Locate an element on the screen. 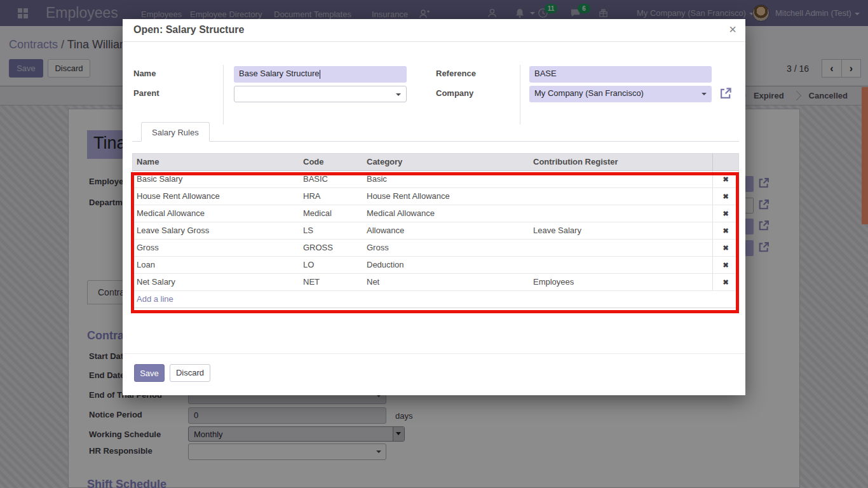  cell-name: Leave Salary Gross is located at coordinates (216, 231).